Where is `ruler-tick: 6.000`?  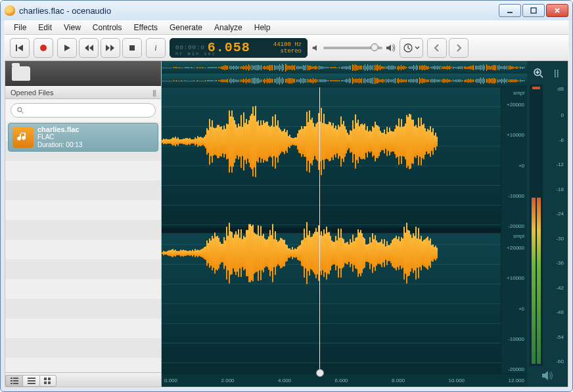
ruler-tick: 6.000 is located at coordinates (342, 381).